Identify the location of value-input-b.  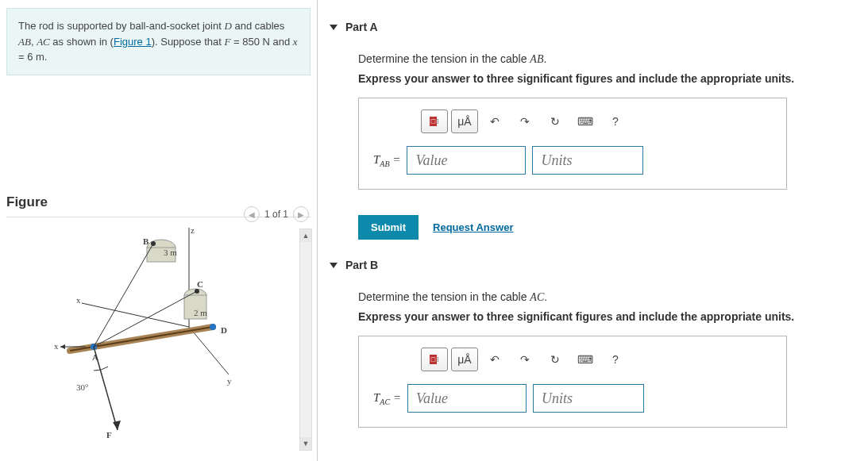
(467, 398).